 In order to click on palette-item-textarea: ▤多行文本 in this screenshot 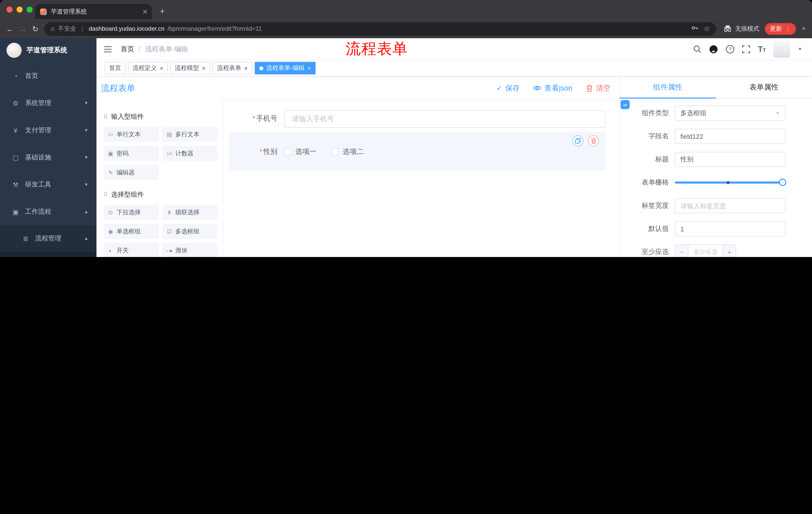, I will do `click(190, 134)`.